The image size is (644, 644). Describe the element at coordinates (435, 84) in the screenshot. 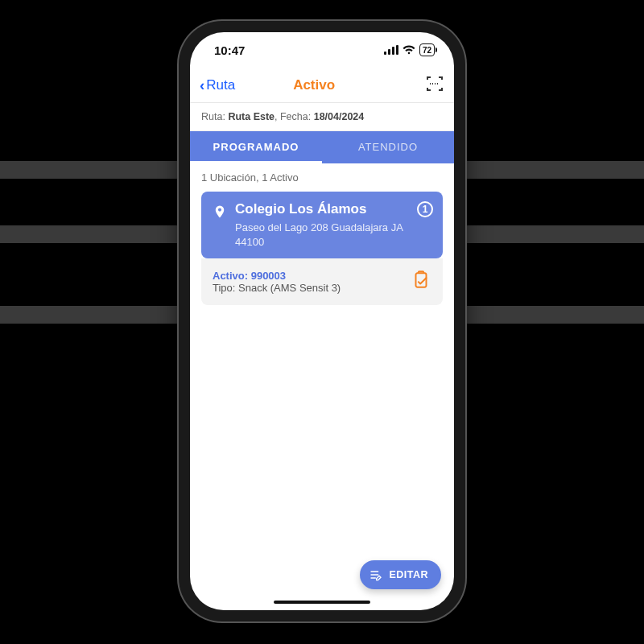

I see `barcode-scan-icon` at that location.